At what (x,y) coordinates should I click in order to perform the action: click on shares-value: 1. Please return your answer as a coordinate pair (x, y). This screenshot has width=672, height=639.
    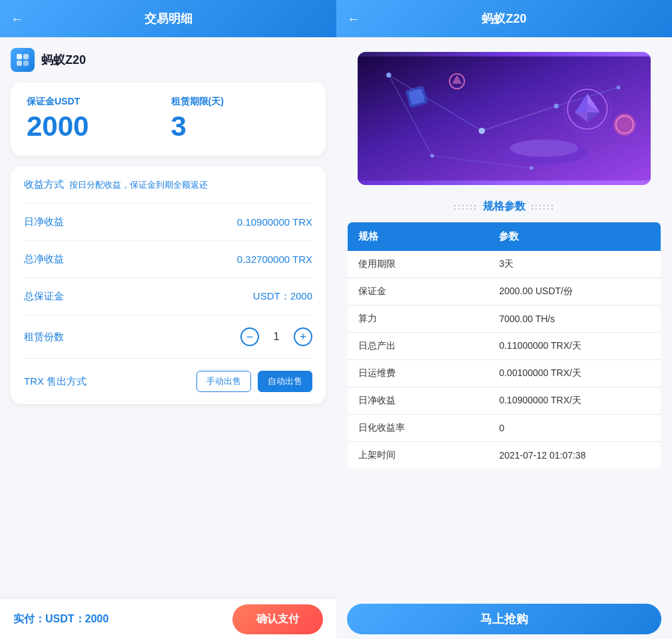
    Looking at the image, I should click on (276, 337).